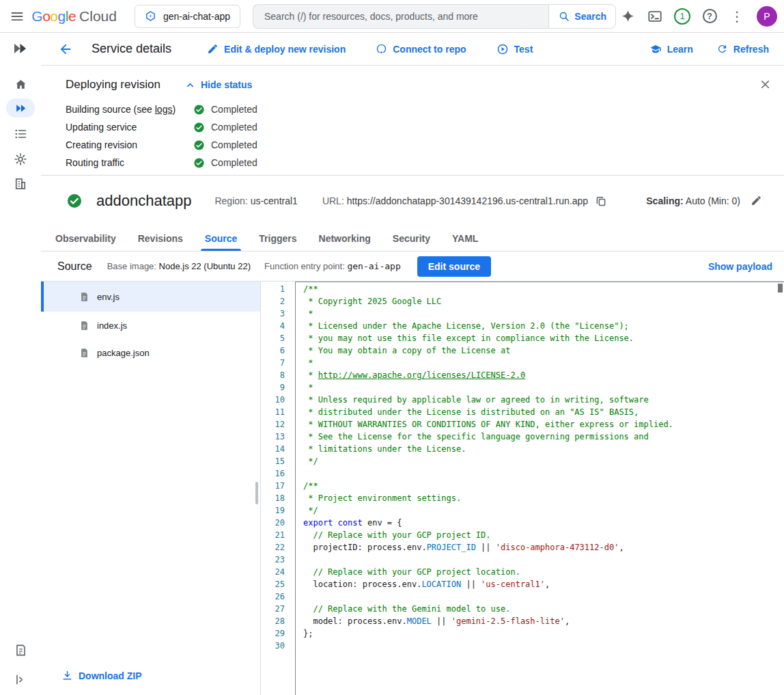 The width and height of the screenshot is (784, 695). I want to click on tab-yaml: YAML, so click(465, 238).